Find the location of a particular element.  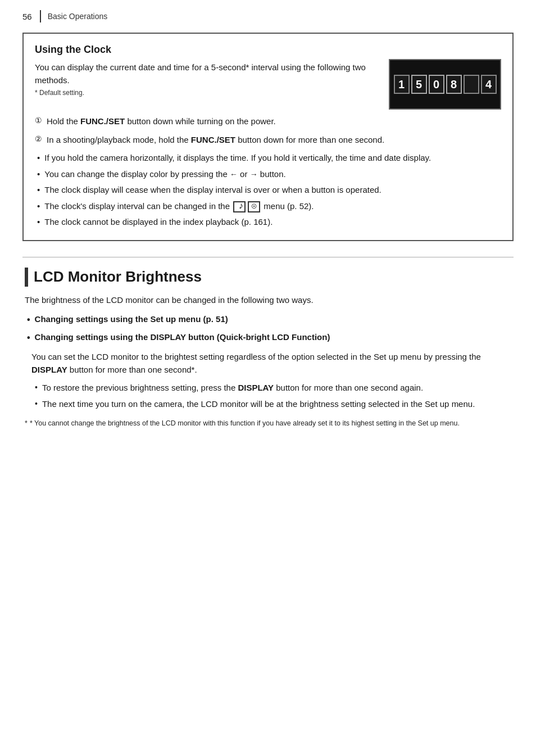

lcd-title-accent is located at coordinates (26, 277).